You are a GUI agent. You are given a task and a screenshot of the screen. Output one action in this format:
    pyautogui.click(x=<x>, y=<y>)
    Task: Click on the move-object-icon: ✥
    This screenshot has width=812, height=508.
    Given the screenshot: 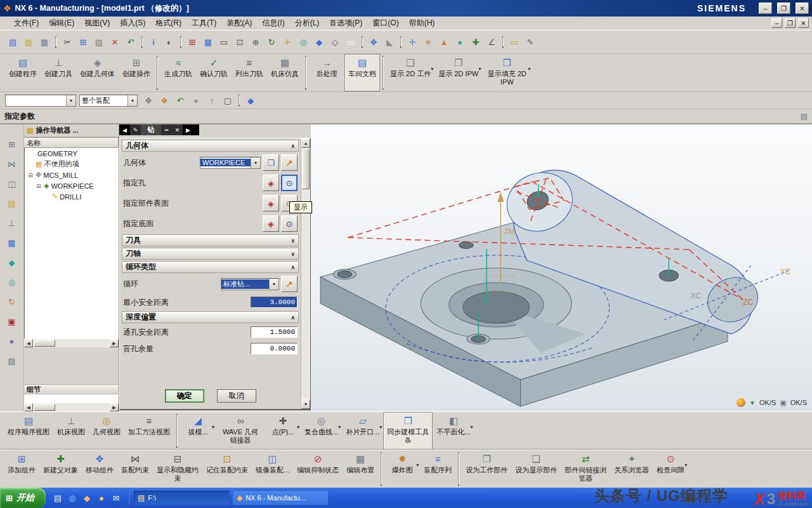 What is the action you would take?
    pyautogui.click(x=374, y=42)
    